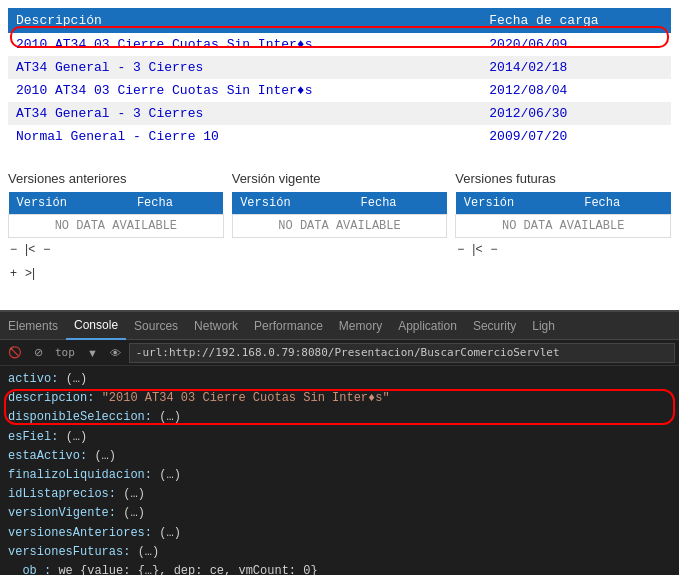 Image resolution: width=679 pixels, height=575 pixels. Describe the element at coordinates (116, 226) in the screenshot. I see `prev-no-data: NO DATA AVAILABLE` at that location.